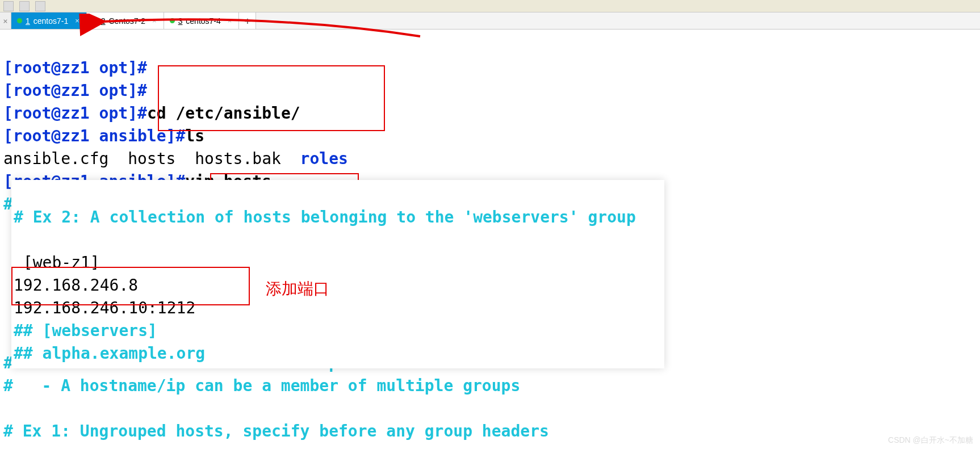  Describe the element at coordinates (103, 21) in the screenshot. I see `tab-index: 2` at that location.